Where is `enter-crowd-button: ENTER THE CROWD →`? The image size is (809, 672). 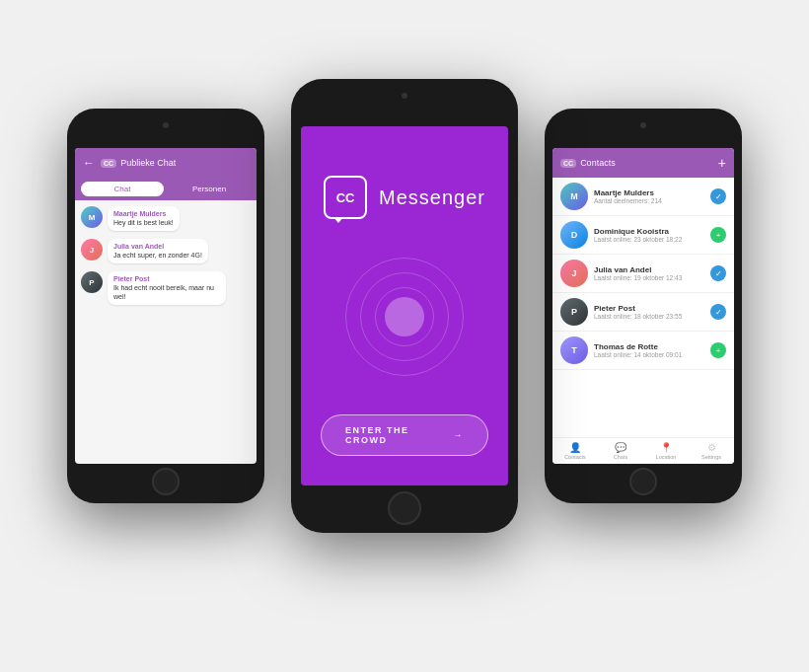 enter-crowd-button: ENTER THE CROWD → is located at coordinates (404, 435).